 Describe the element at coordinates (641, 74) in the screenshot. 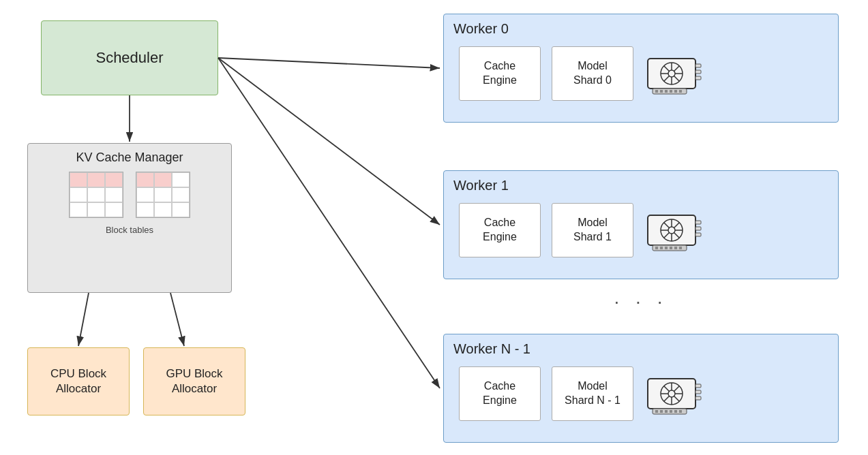

I see `worker-0-inner: CacheEngine ModelShard 0` at that location.